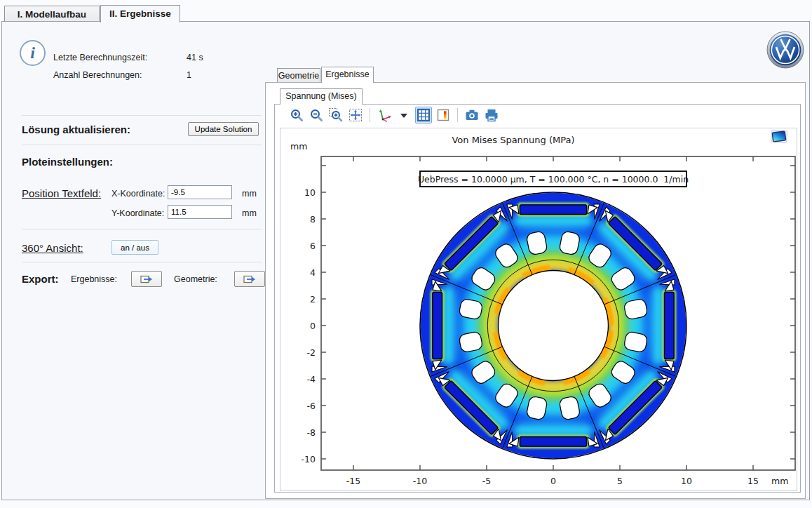 The height and width of the screenshot is (508, 812). I want to click on zoom-box-icon, so click(336, 115).